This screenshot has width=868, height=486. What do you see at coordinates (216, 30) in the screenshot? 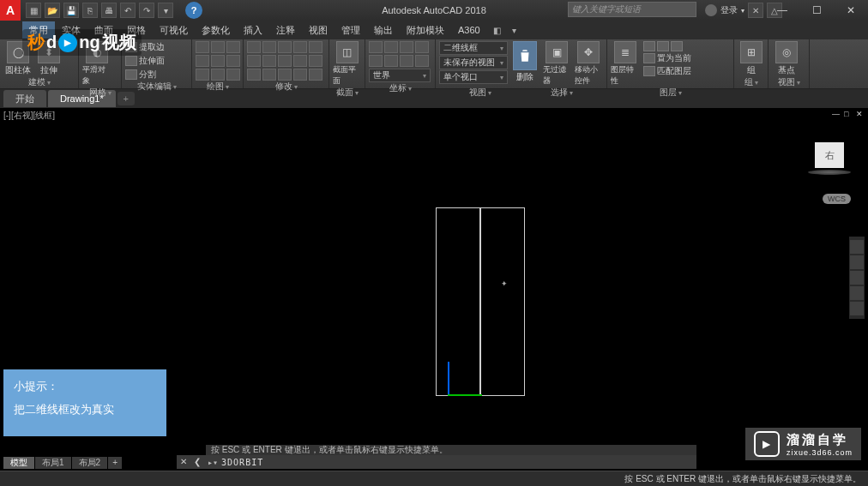
I see `menu-tab-parametric: 参数化` at bounding box center [216, 30].